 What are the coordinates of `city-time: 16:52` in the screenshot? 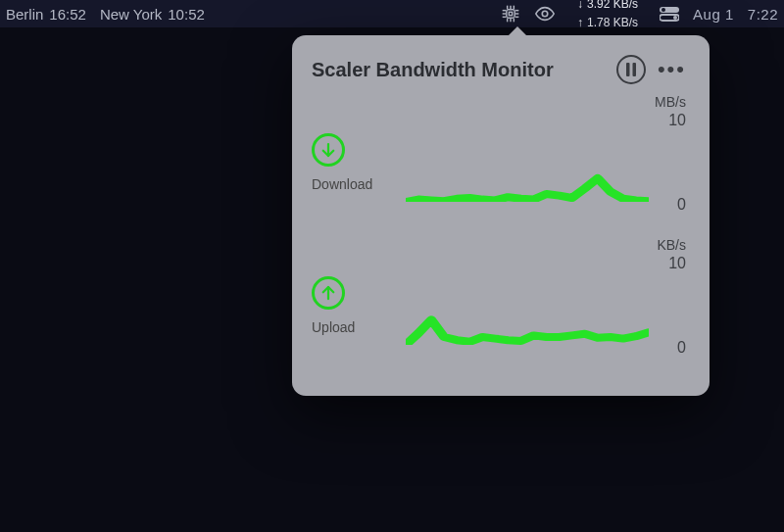 It's located at (68, 14).